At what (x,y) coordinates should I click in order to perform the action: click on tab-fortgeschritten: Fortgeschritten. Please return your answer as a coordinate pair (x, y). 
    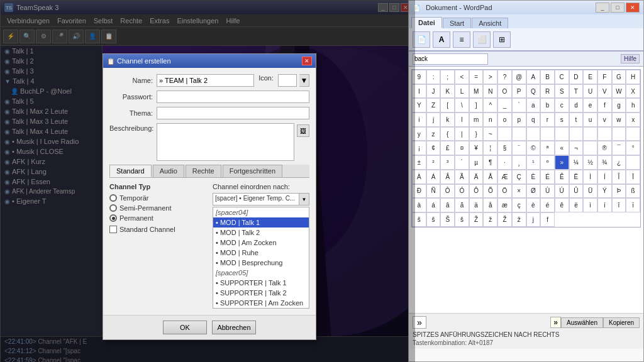
    Looking at the image, I should click on (253, 171).